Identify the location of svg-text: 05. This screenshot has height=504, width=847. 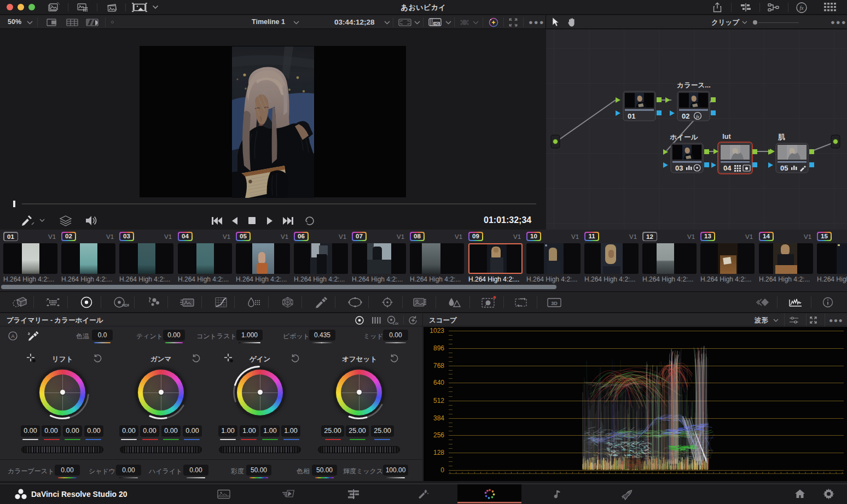
(784, 168).